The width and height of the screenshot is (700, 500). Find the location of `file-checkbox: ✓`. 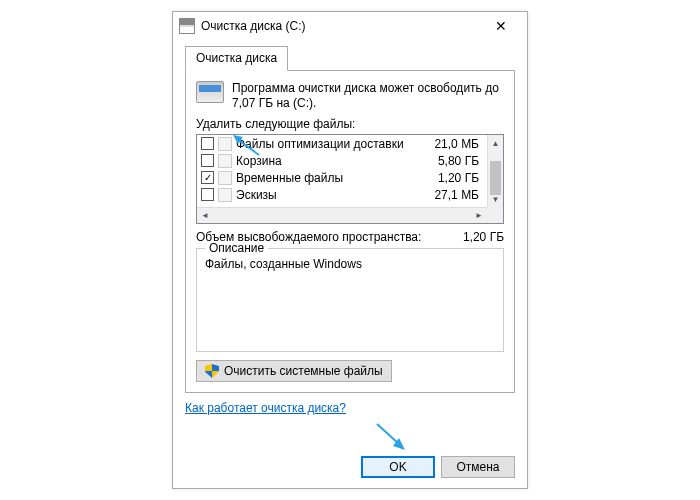

file-checkbox: ✓ is located at coordinates (208, 178).